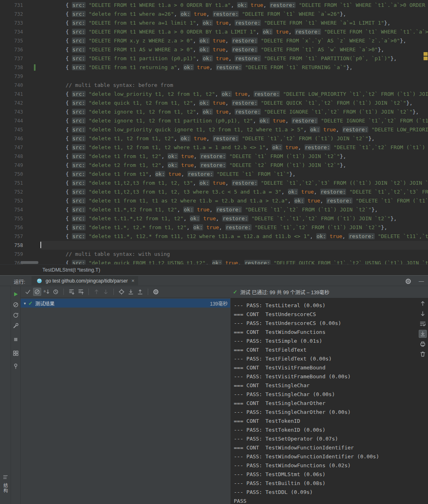 The image size is (428, 504). What do you see at coordinates (37, 292) in the screenshot?
I see `show-ignored-button` at bounding box center [37, 292].